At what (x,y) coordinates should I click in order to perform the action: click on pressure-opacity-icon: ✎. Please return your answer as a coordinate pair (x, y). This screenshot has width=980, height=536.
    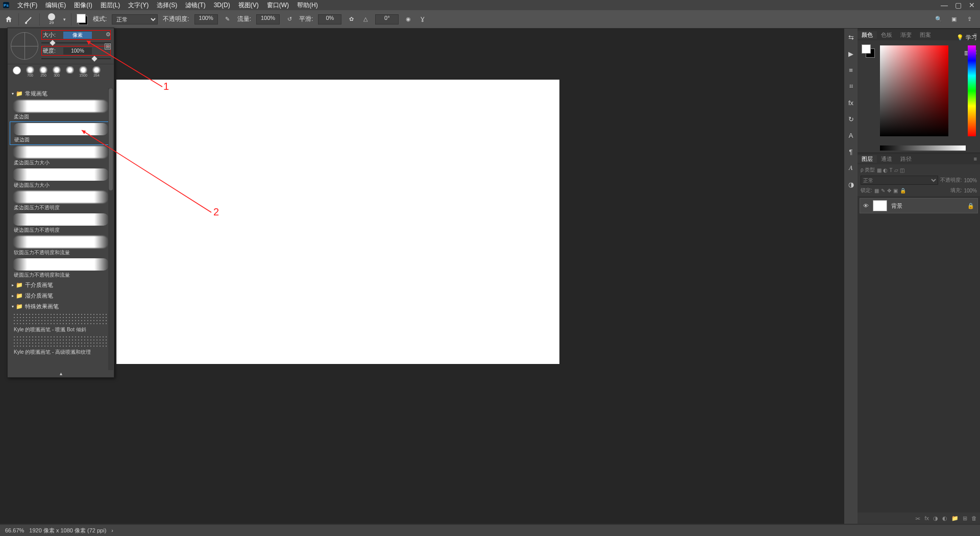
    Looking at the image, I should click on (228, 19).